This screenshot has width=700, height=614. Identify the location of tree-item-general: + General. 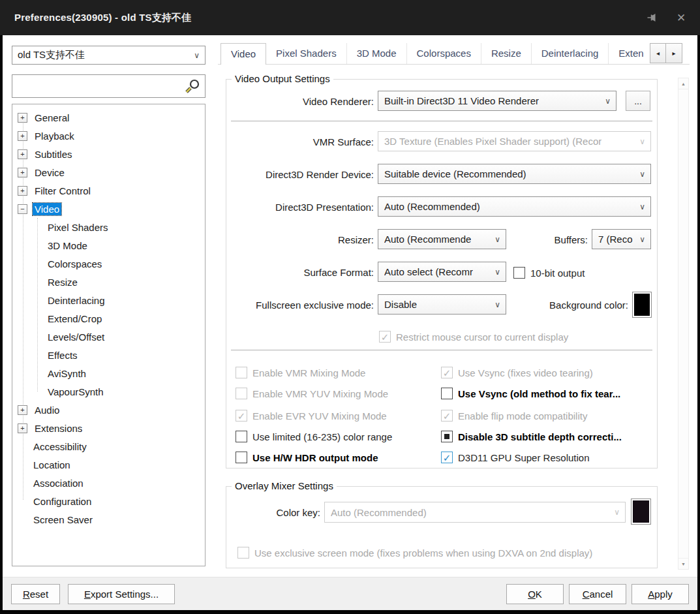
(108, 117).